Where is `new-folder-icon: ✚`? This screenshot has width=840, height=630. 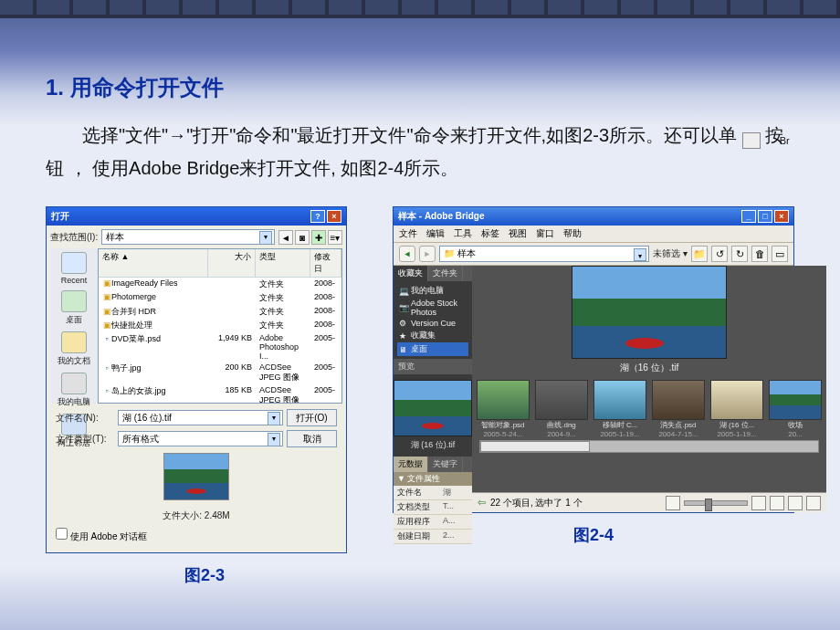 new-folder-icon: ✚ is located at coordinates (319, 237).